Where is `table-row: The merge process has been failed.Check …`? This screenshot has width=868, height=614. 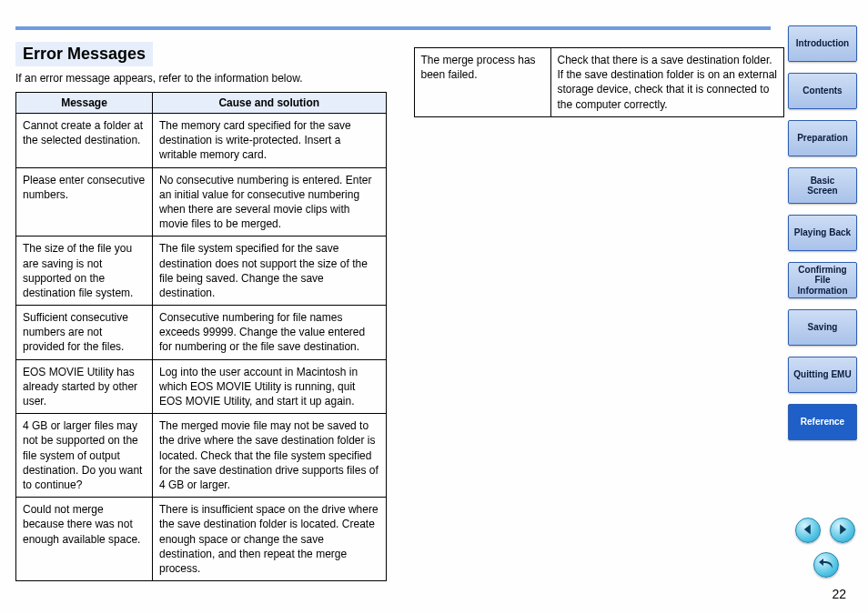
table-row: The merge process has been failed.Check … is located at coordinates (599, 83).